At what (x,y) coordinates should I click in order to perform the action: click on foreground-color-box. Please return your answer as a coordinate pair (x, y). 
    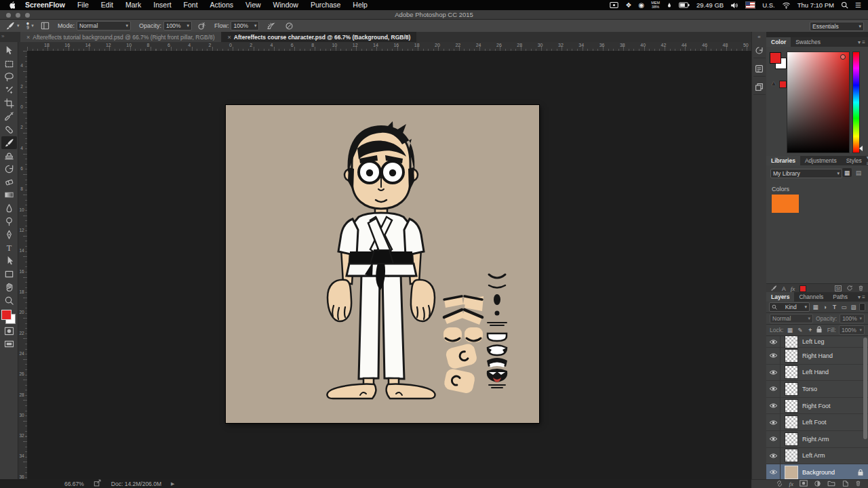
    Looking at the image, I should click on (7, 314).